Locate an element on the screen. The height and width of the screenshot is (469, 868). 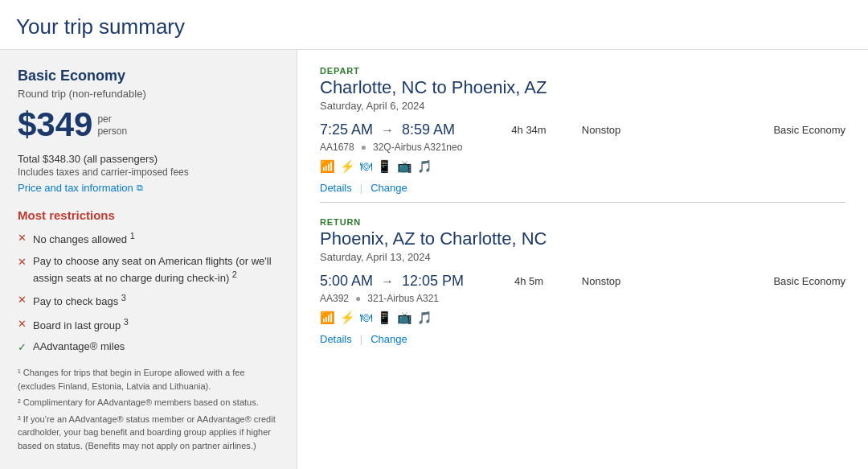
fare-title: Basic Economy is located at coordinates (148, 76).